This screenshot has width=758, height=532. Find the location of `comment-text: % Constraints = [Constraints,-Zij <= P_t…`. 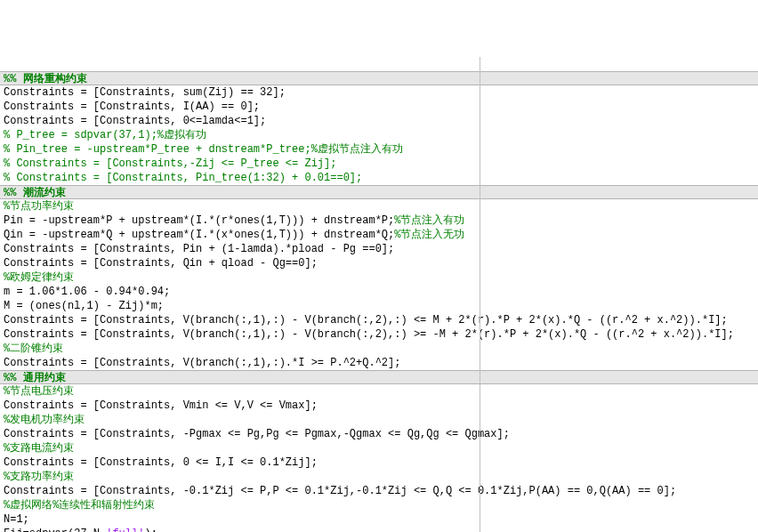

comment-text: % Constraints = [Constraints,-Zij <= P_t… is located at coordinates (170, 164).